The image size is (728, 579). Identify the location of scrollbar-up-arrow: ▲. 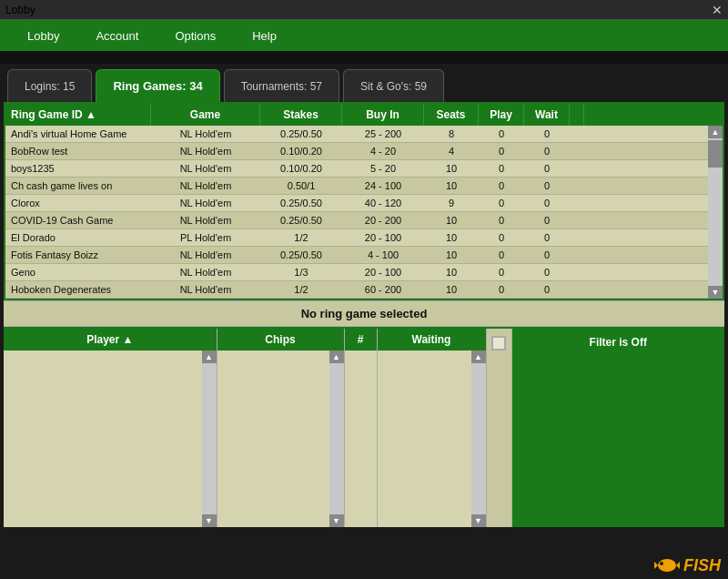
(715, 132).